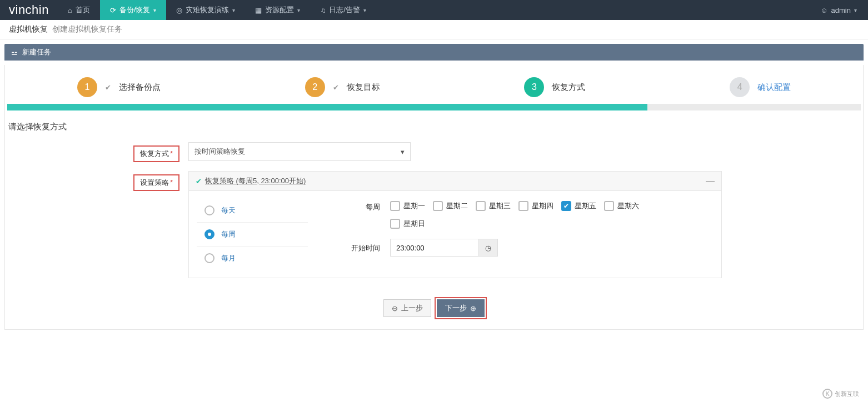 The width and height of the screenshot is (868, 402). Describe the element at coordinates (444, 248) in the screenshot. I see `starttime-input-group: ◷` at that location.